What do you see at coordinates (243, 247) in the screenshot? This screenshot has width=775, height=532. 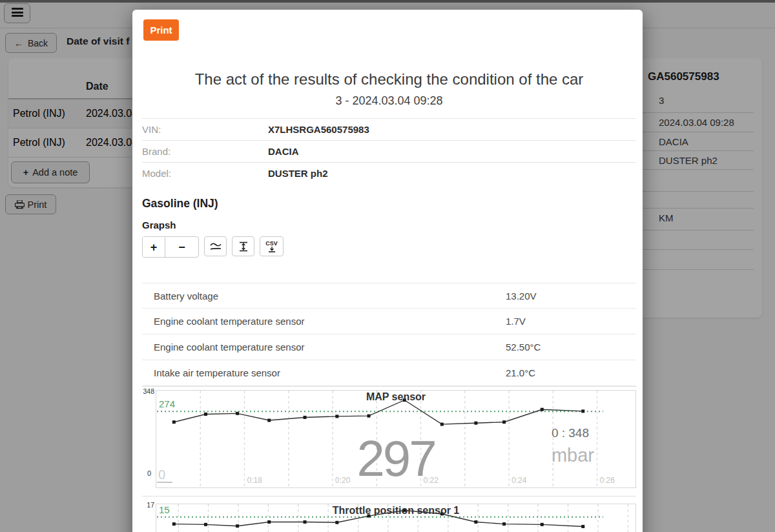 I see `fit-vertical-icon` at bounding box center [243, 247].